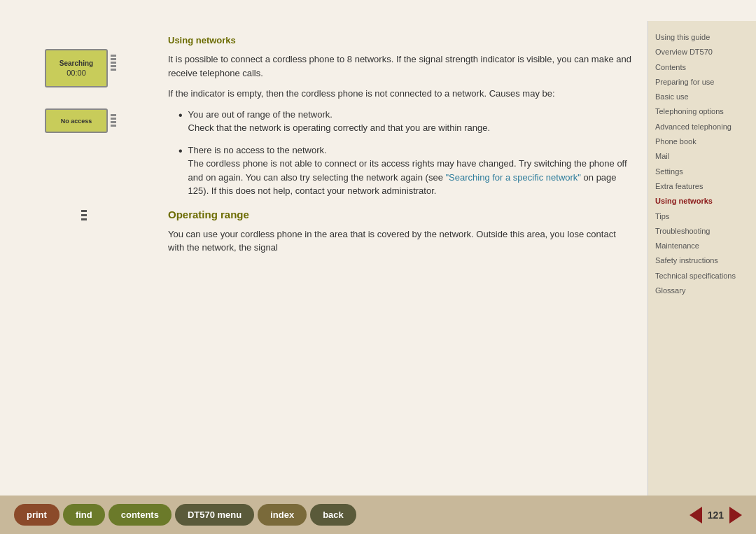 This screenshot has height=534, width=756. I want to click on print-button: print, so click(36, 515).